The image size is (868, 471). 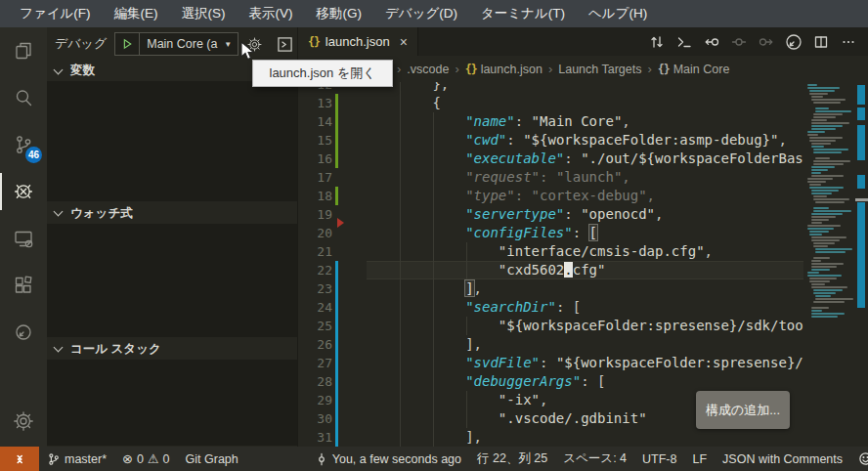 I want to click on indent-guide, so click(x=434, y=279).